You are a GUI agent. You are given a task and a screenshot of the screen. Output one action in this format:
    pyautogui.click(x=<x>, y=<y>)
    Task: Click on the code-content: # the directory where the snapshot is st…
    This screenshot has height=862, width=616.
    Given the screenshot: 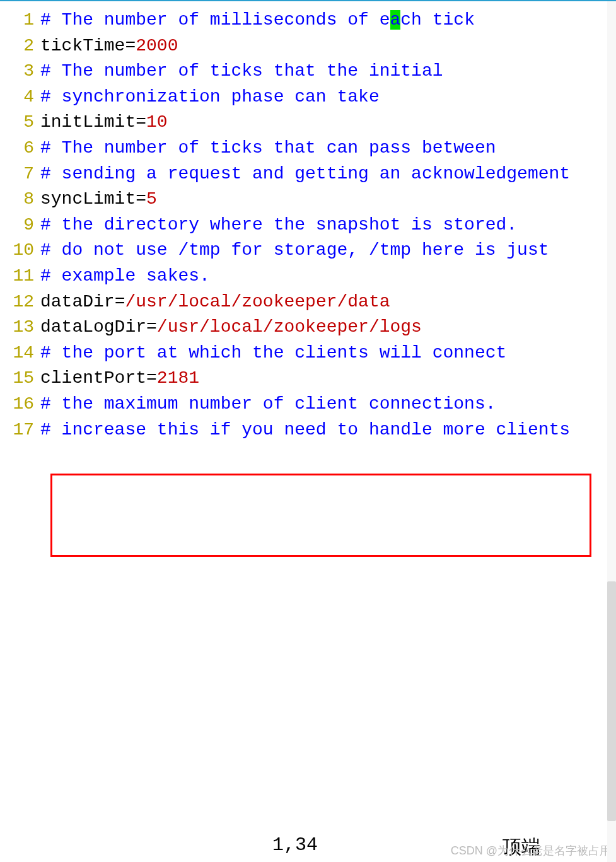 What is the action you would take?
    pyautogui.click(x=325, y=226)
    